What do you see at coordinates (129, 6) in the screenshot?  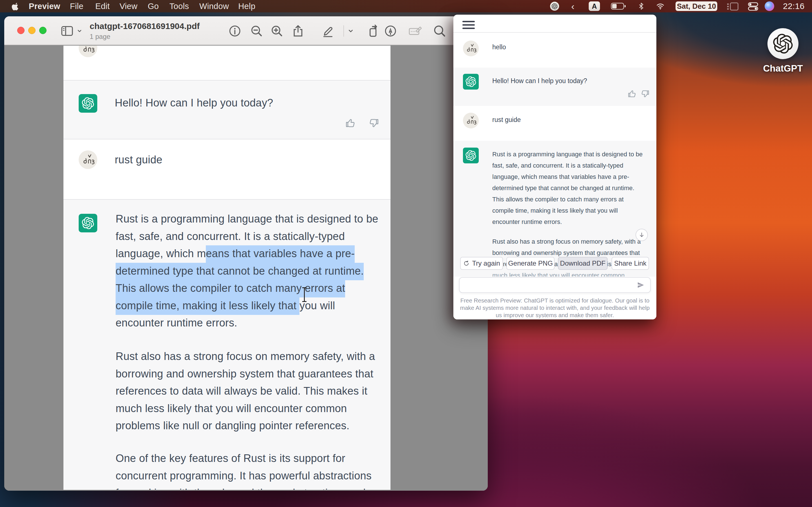 I see `menu-item-view: View` at bounding box center [129, 6].